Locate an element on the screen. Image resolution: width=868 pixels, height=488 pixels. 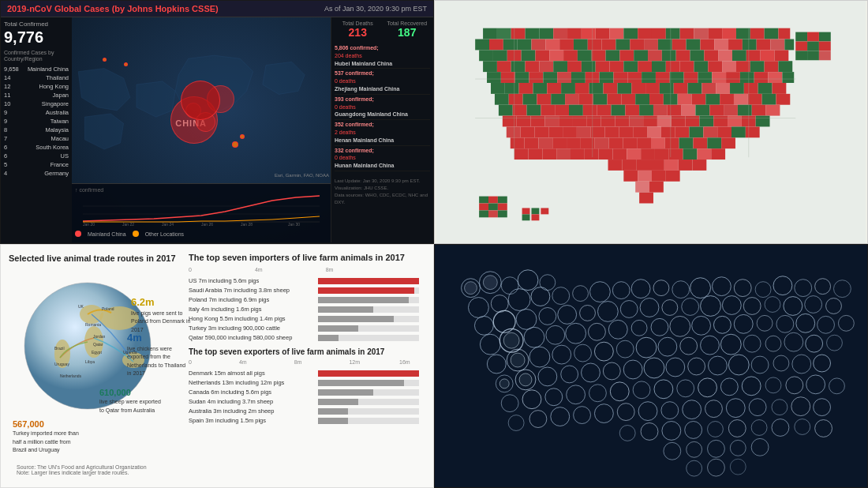
svg-text: Jan 28 is located at coordinates (246, 224).